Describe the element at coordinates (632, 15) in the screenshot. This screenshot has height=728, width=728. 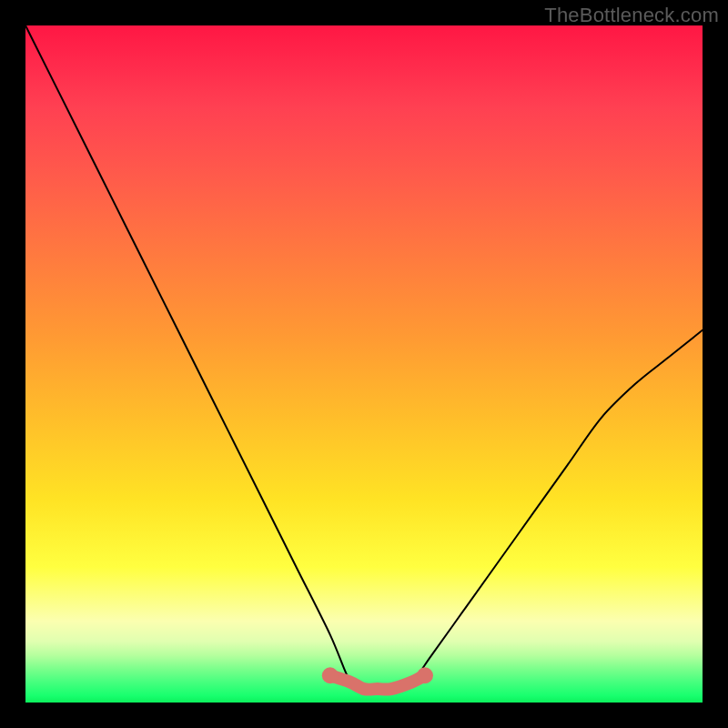
I see `watermark-text: TheBottleneck.com` at that location.